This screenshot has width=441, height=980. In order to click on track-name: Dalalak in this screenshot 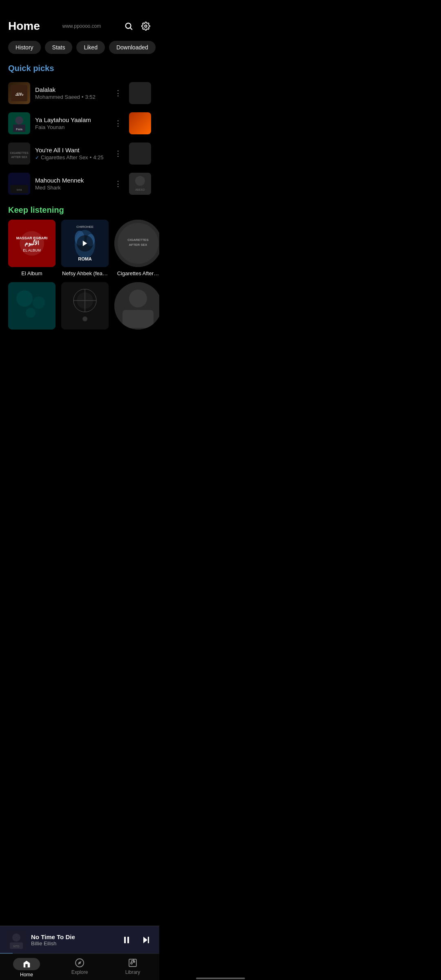, I will do `click(71, 90)`.